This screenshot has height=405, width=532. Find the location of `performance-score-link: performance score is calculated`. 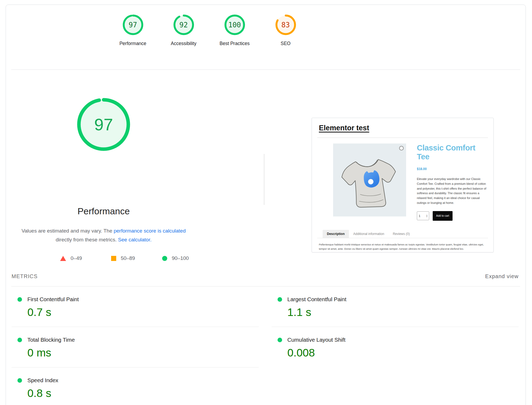

performance-score-link: performance score is calculated is located at coordinates (150, 231).